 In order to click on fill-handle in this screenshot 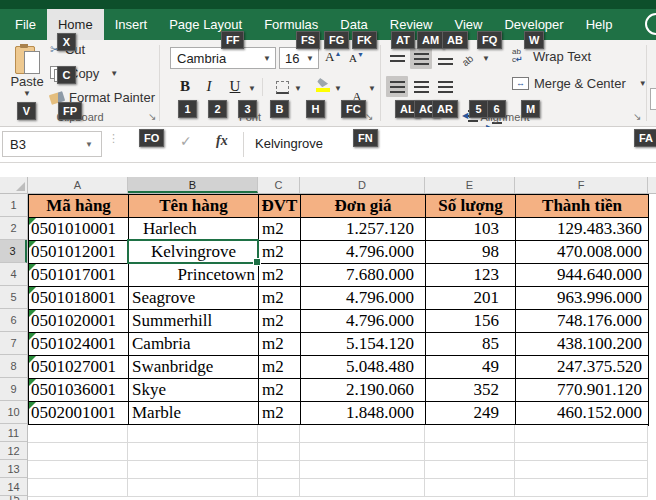, I will do `click(257, 262)`.